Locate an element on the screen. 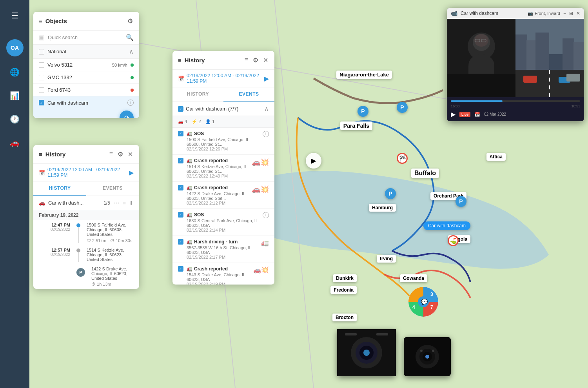  user-avatar: OA is located at coordinates (15, 48).